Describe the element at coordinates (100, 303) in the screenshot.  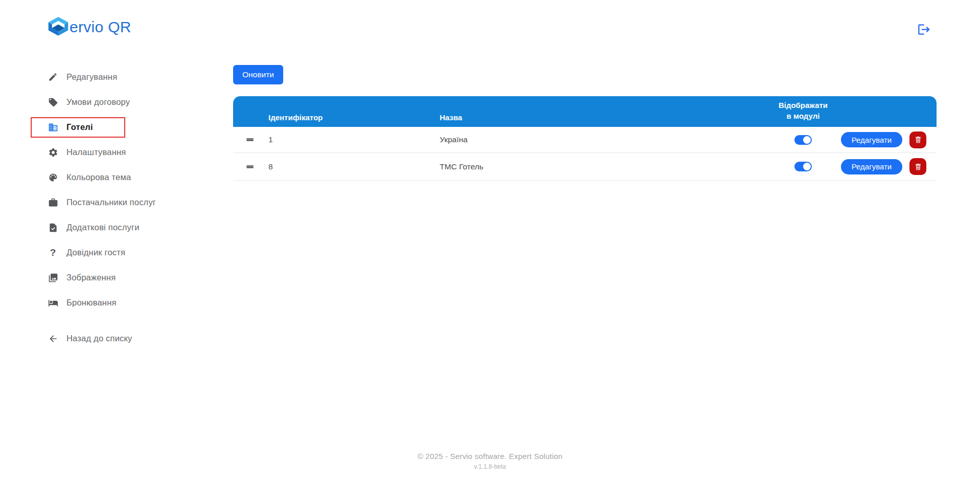
I see `sidebar-item-bookings: Бронювання` at that location.